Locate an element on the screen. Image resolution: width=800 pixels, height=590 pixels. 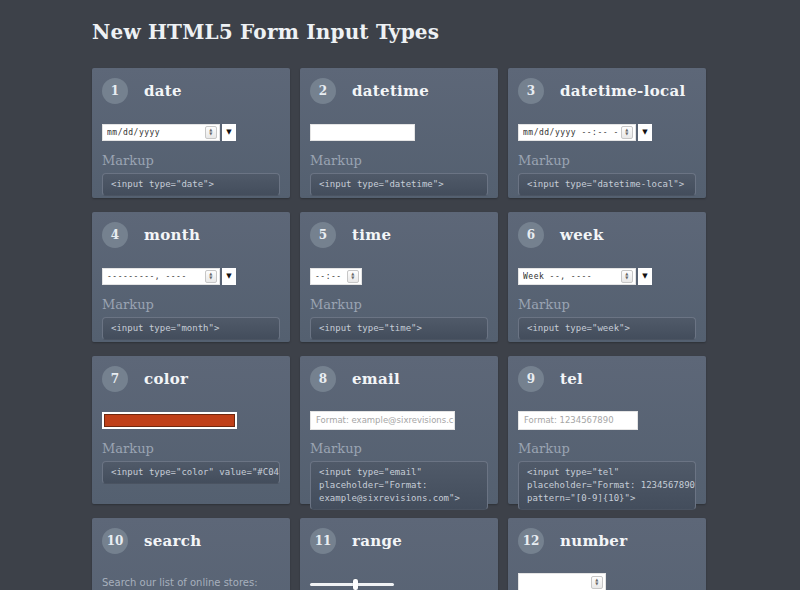
input-demo-area: Format: 1234567890 is located at coordinates (607, 420).